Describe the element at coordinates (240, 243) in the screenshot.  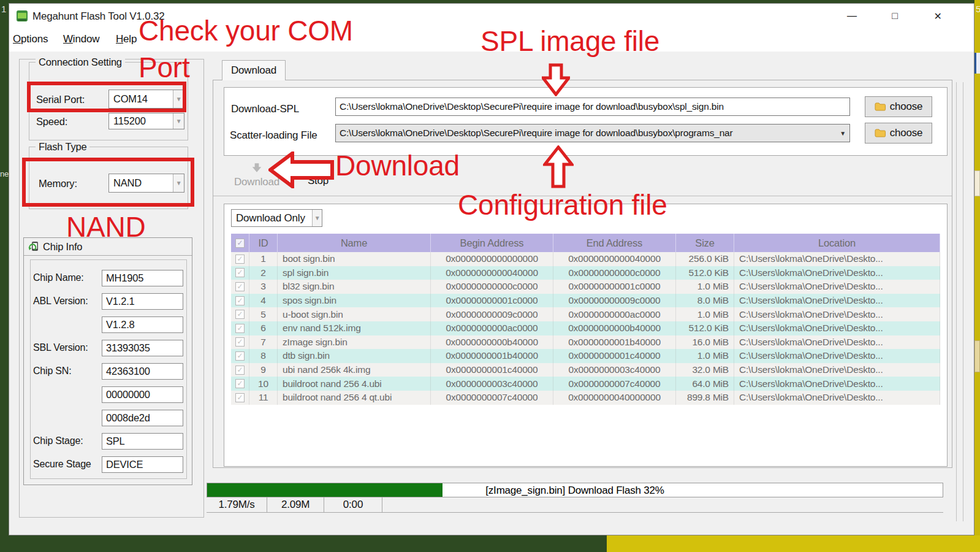
I see `header-select-all: ✓` at that location.